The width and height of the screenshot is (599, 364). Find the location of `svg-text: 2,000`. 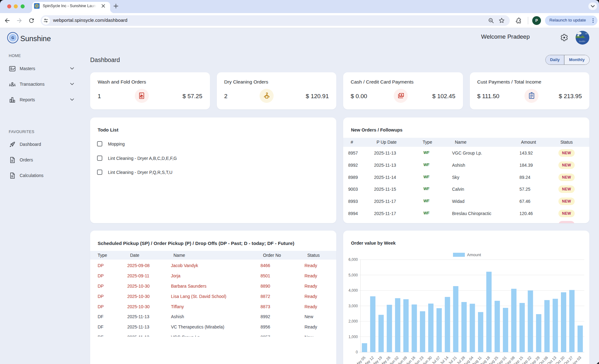

svg-text: 2,000 is located at coordinates (353, 321).